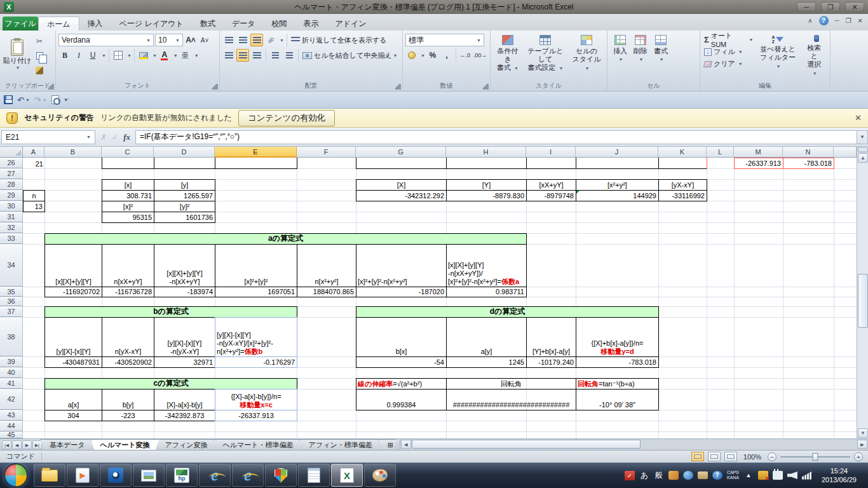 The height and width of the screenshot is (488, 868). Describe the element at coordinates (34, 163) in the screenshot. I see `cell-A26: 21` at that location.